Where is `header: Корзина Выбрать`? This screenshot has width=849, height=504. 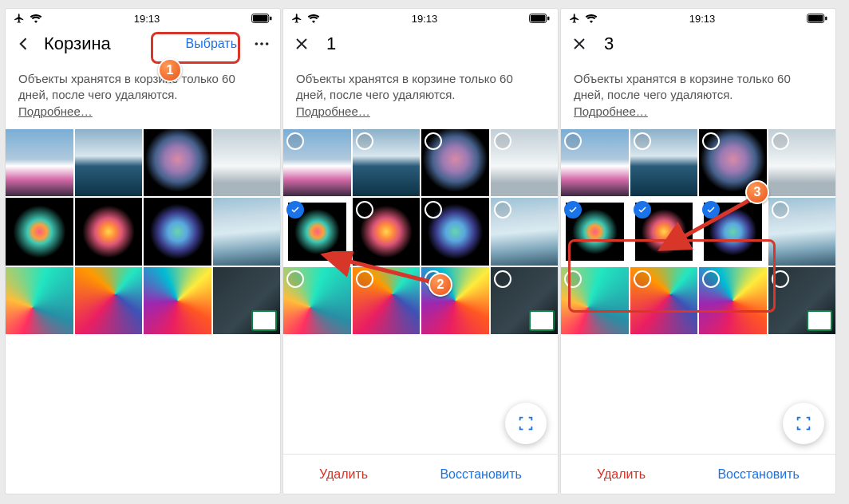
header: Корзина Выбрать is located at coordinates (143, 44).